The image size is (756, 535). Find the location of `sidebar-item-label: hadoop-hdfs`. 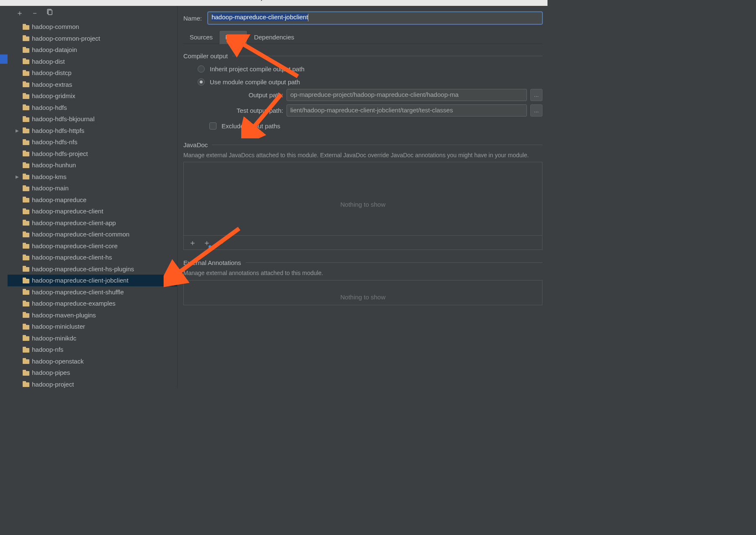

sidebar-item-label: hadoop-hdfs is located at coordinates (50, 107).